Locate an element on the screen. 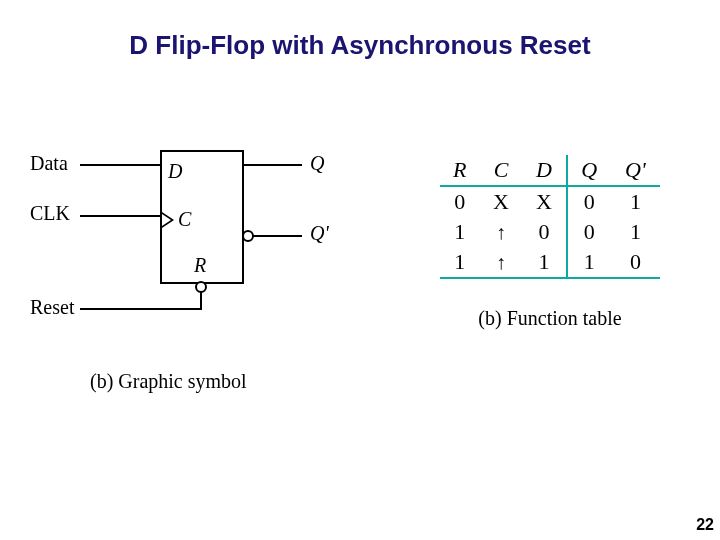 This screenshot has width=720, height=540. bubble-reset is located at coordinates (201, 287).